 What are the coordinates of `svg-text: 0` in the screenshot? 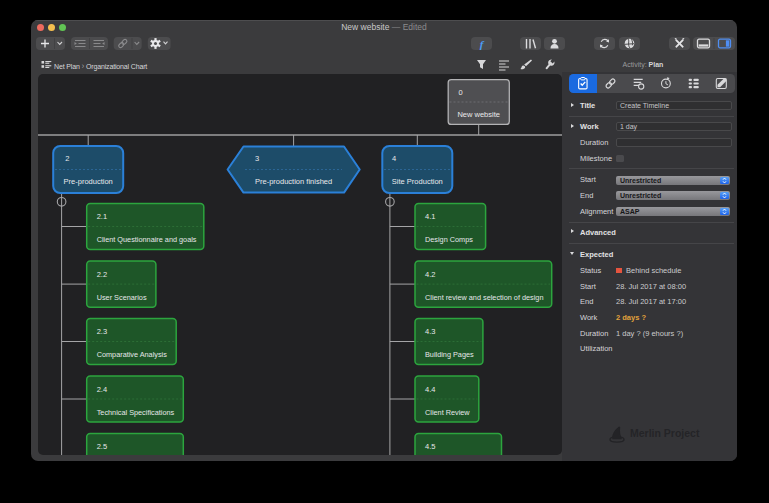 It's located at (461, 92).